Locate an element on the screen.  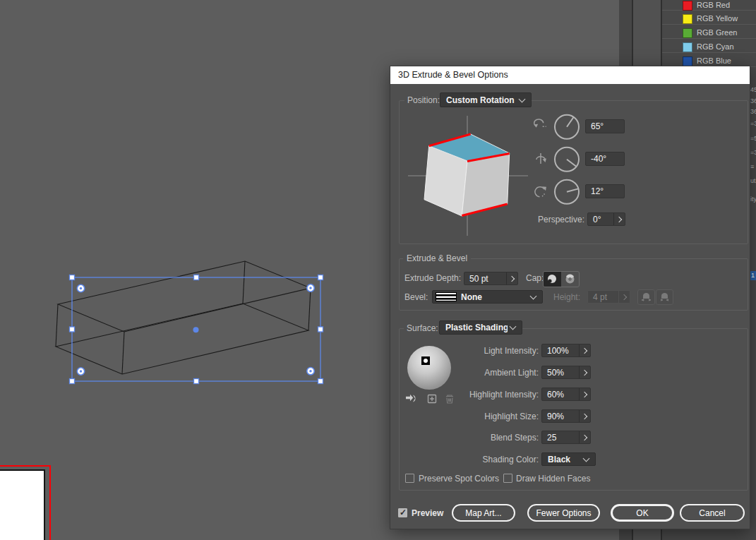
preview-label: Preview is located at coordinates (428, 513).